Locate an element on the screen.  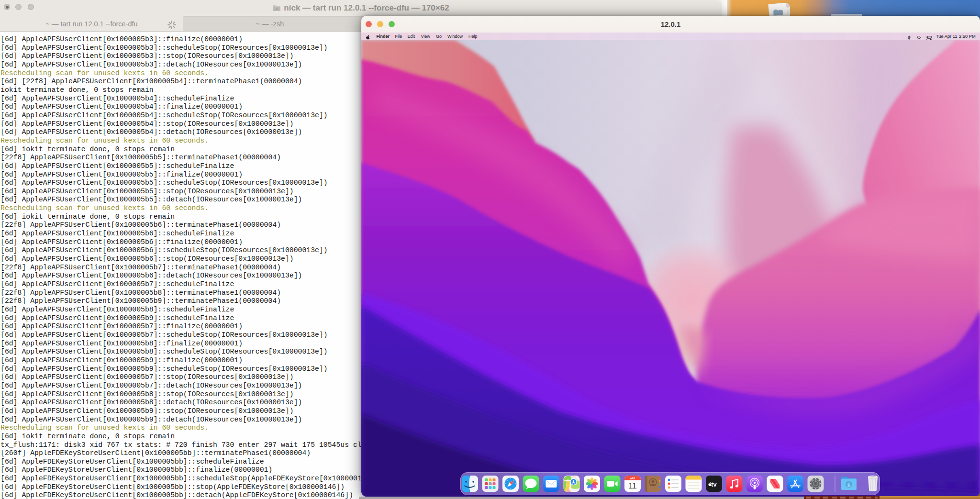
svg-text: APR is located at coordinates (633, 478).